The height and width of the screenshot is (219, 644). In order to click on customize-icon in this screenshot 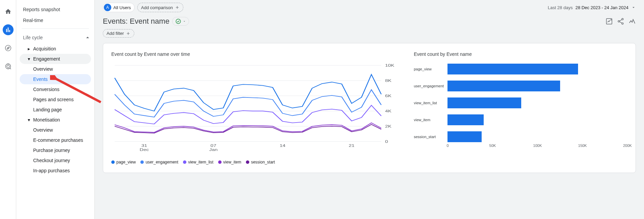, I will do `click(609, 21)`.